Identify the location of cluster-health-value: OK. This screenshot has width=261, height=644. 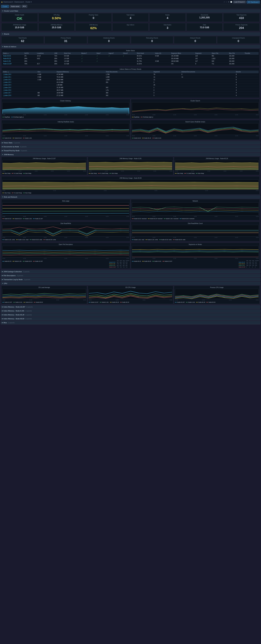
(20, 18).